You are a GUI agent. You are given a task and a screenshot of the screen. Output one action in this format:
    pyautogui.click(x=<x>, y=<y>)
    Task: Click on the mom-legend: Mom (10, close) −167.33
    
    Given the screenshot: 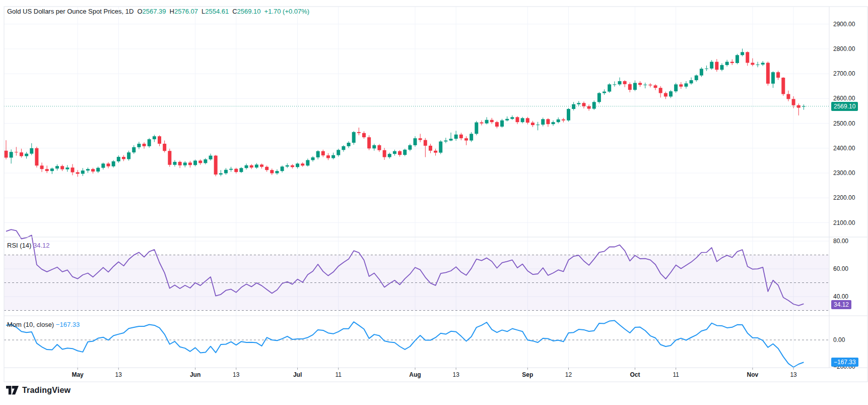 What is the action you would take?
    pyautogui.click(x=43, y=325)
    